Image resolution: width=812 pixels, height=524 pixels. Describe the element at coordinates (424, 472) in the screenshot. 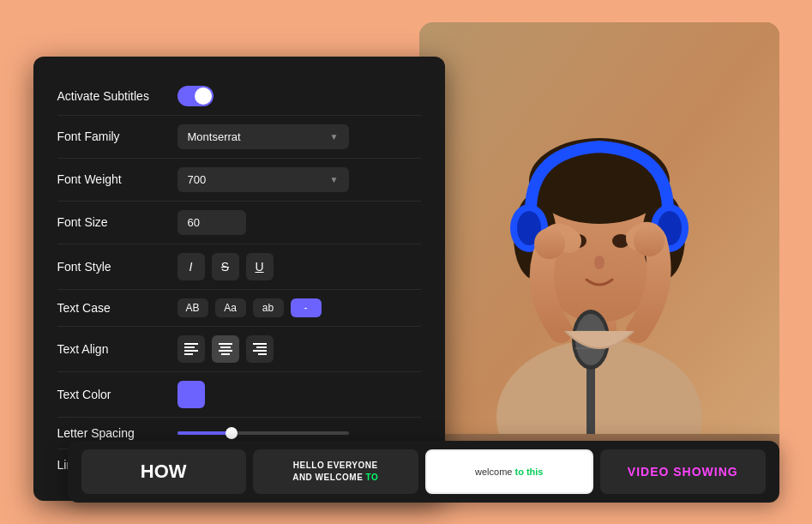

I see `subtitle-bar: HOW HELLO EVERYONE AND WELCOME TO welcom…` at that location.